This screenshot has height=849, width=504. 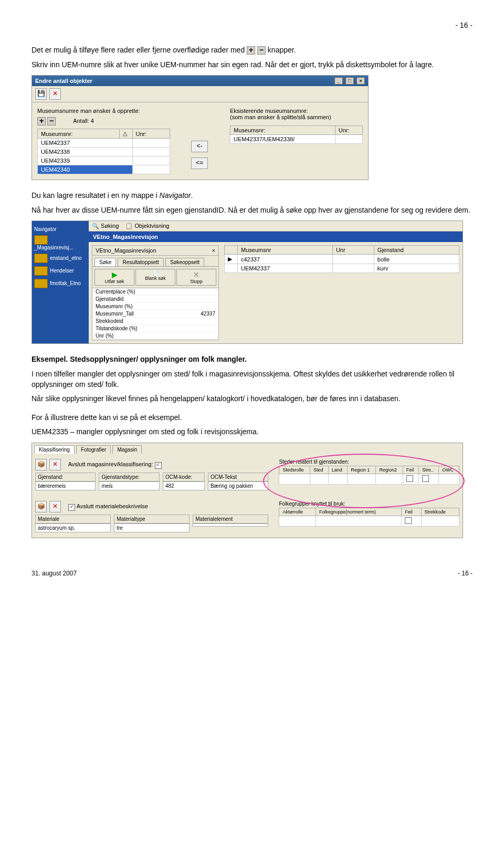 What do you see at coordinates (252, 196) in the screenshot?
I see `paragraph-3: Du kan lagre resultatet i en ny mappe i …` at bounding box center [252, 196].